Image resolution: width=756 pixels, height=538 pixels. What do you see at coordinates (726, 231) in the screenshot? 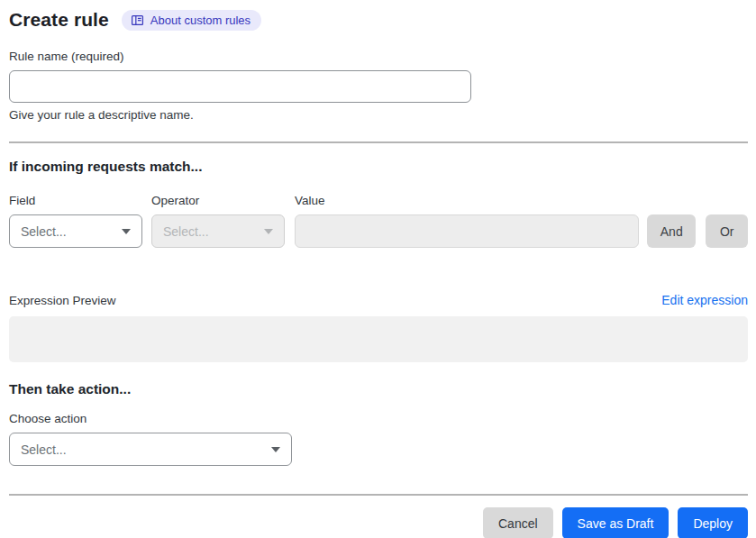
I see `or-button: Or` at bounding box center [726, 231].